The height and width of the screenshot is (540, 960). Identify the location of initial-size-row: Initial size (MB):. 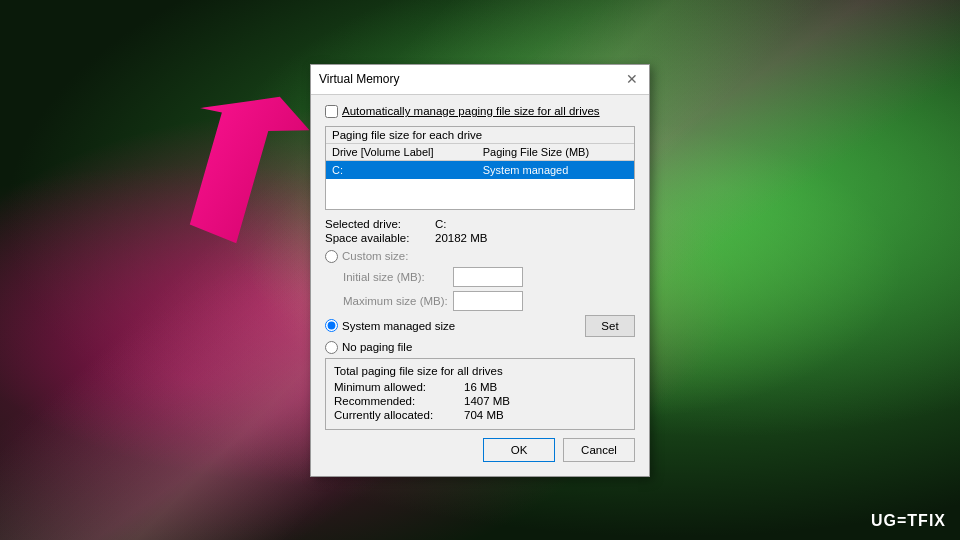
(489, 277).